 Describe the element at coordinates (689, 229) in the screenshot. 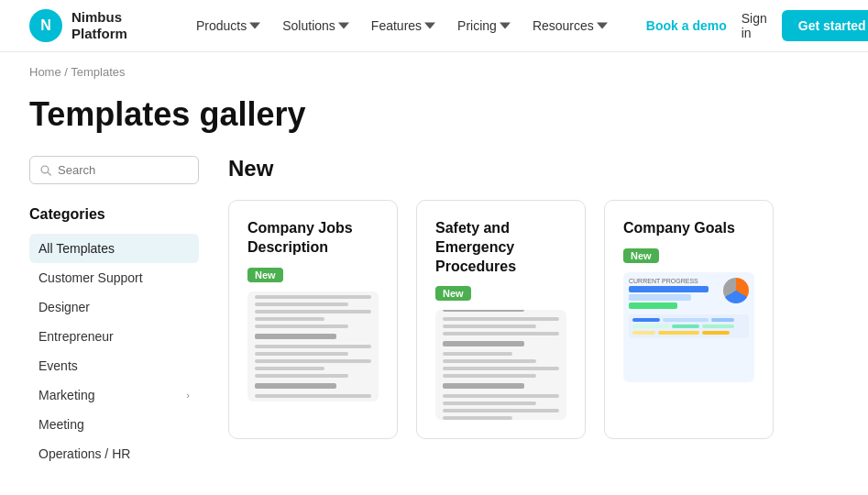

I see `card-title-company-goals: Company Goals` at that location.